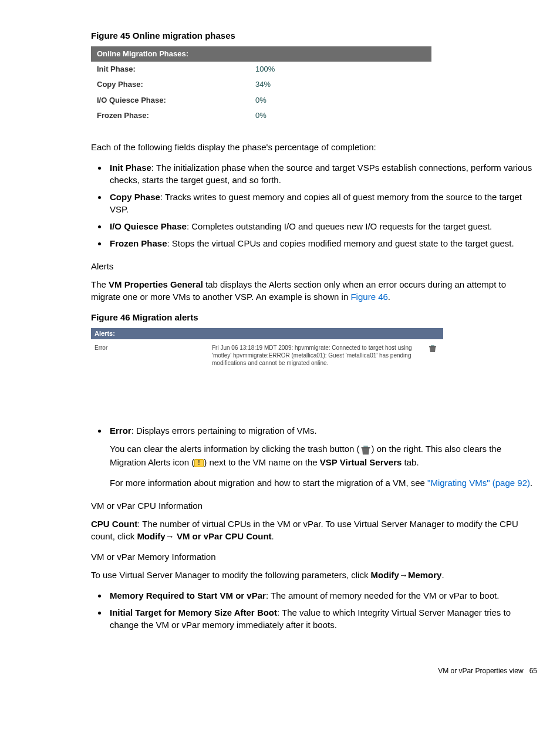 The image size is (560, 746). Describe the element at coordinates (322, 457) in the screenshot. I see `list-item: Error: Displays errors pertaining to mig…` at that location.